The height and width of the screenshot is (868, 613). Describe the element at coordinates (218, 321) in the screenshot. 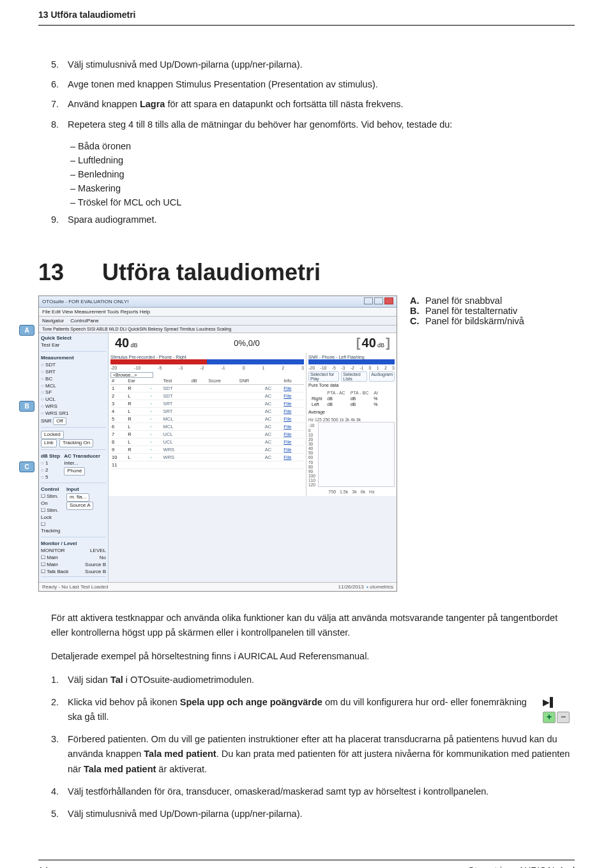

I see `top-toolbar: Navigator ControlPane` at that location.